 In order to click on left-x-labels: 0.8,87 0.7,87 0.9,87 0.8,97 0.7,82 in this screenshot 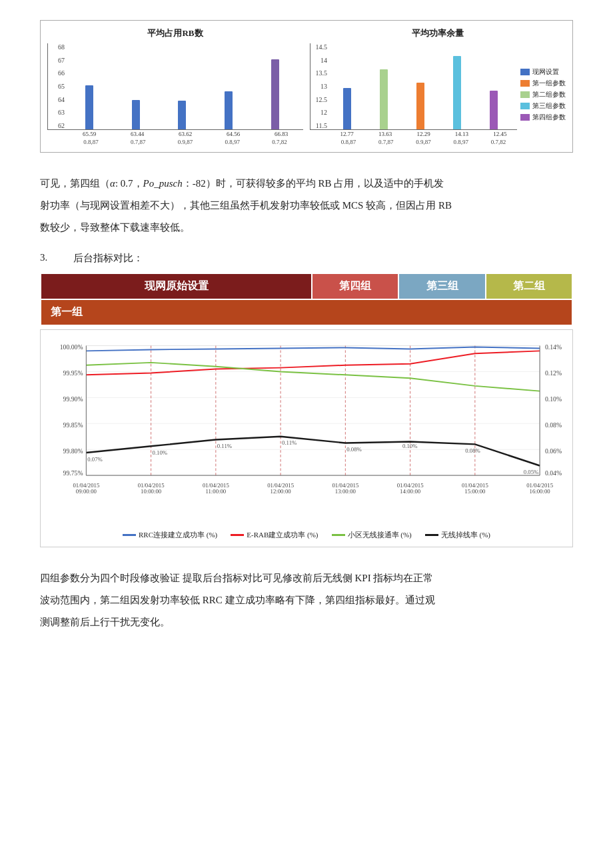, I will do `click(175, 142)`.